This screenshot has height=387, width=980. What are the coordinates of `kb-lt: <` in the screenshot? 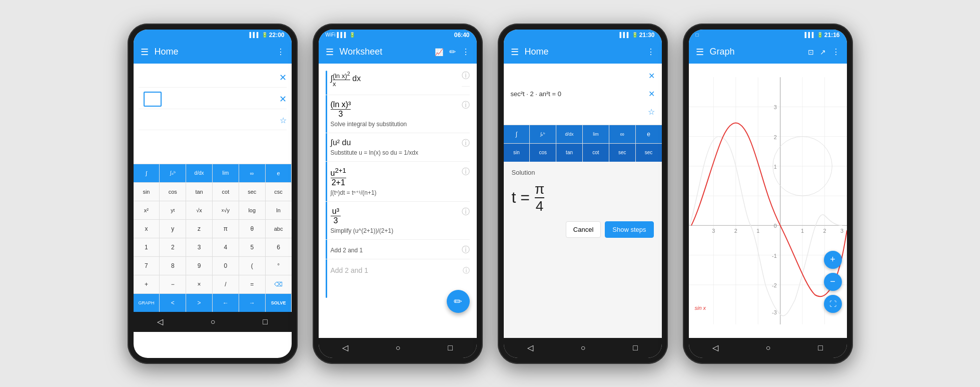 It's located at (173, 303).